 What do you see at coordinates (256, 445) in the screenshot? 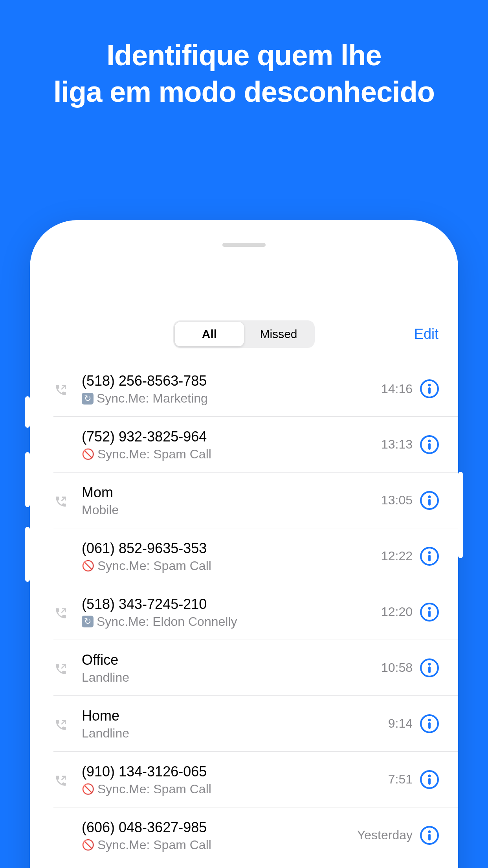
I see `call-row: (752) 932-3825-964🚫Sync.Me: Spam Call13:…` at bounding box center [256, 445].